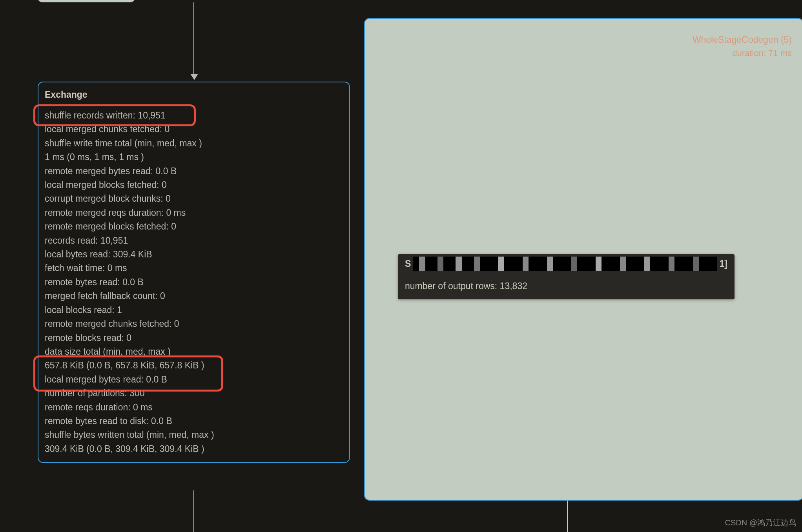 The image size is (802, 532). I want to click on metric-fetch-wait-time: fetch wait time: 0 ms, so click(194, 268).